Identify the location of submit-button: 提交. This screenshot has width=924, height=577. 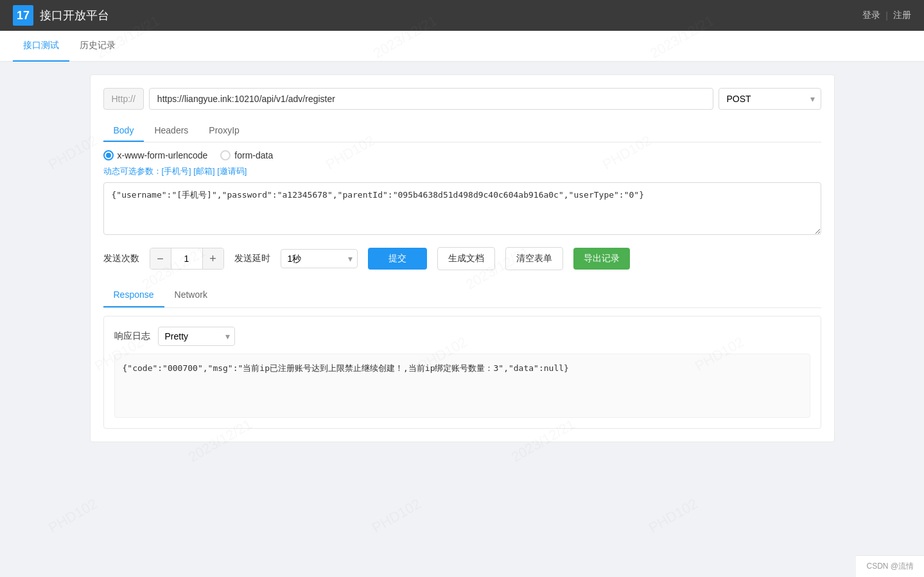
(397, 259).